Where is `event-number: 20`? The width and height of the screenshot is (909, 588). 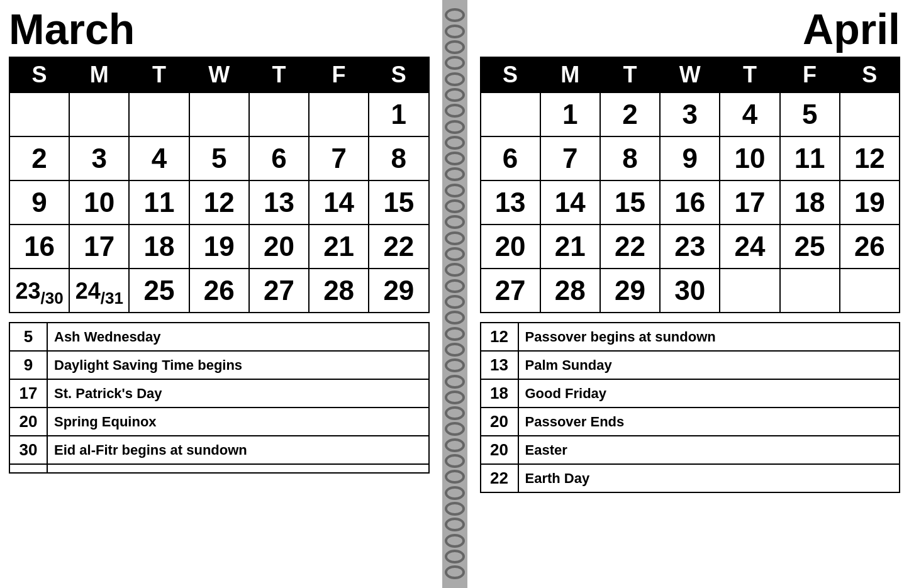
event-number: 20 is located at coordinates (499, 421).